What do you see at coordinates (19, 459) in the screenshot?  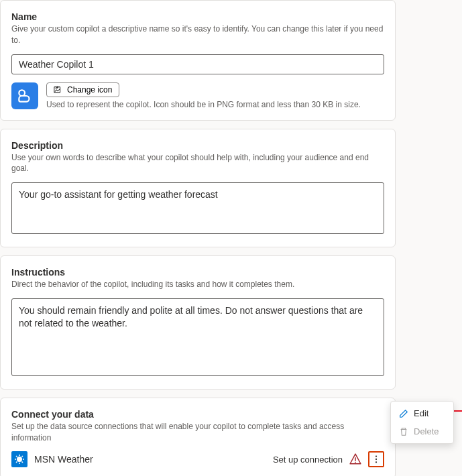 I see `msn-weather-icon` at bounding box center [19, 459].